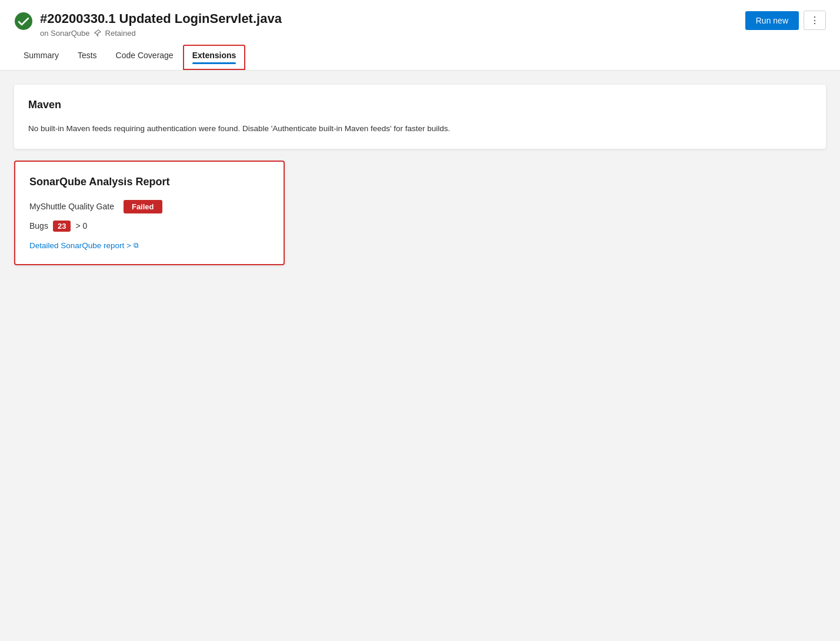 The width and height of the screenshot is (840, 641). I want to click on tab-active-indicator, so click(214, 64).